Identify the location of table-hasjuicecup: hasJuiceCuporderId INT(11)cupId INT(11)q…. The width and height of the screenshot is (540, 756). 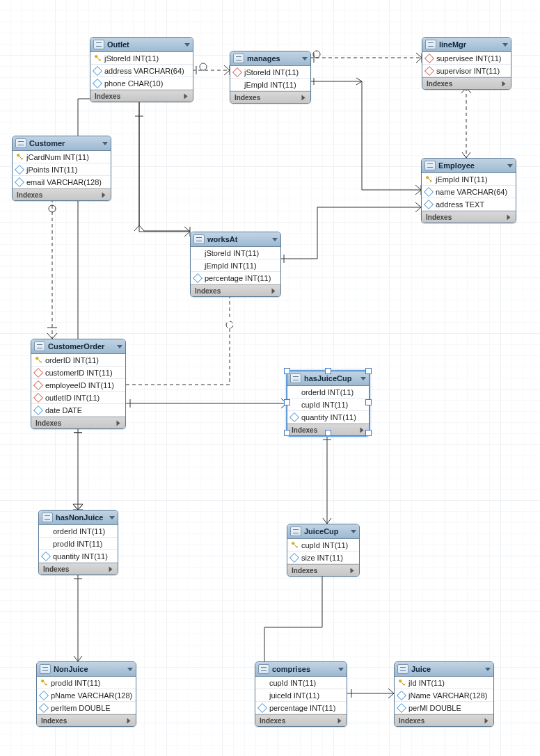
(328, 403).